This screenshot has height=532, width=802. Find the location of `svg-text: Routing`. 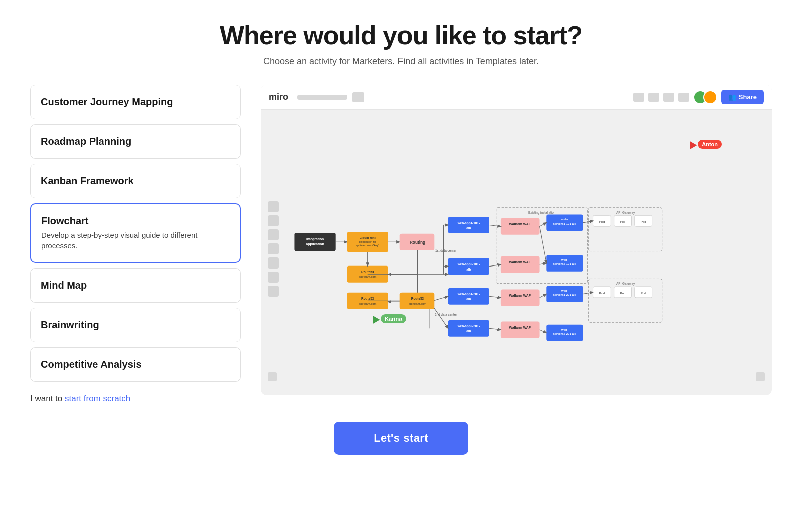

svg-text: Routing is located at coordinates (417, 242).